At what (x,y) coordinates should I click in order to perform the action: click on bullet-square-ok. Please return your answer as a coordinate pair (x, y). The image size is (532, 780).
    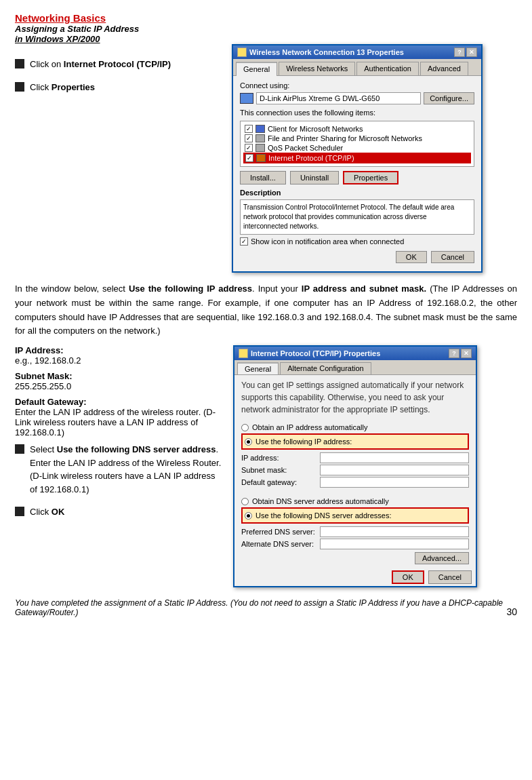
    Looking at the image, I should click on (20, 511).